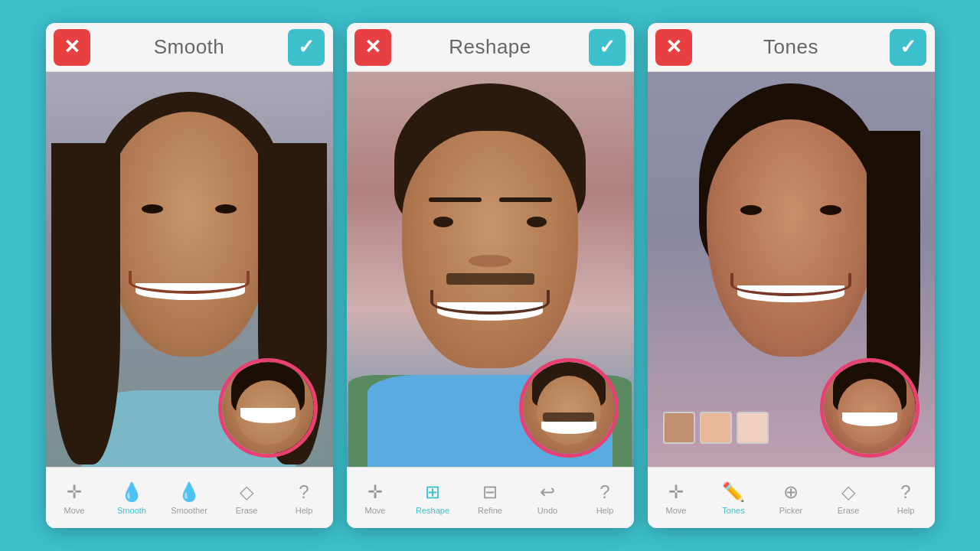 This screenshot has width=980, height=551. I want to click on smoother-icon: 💧, so click(189, 492).